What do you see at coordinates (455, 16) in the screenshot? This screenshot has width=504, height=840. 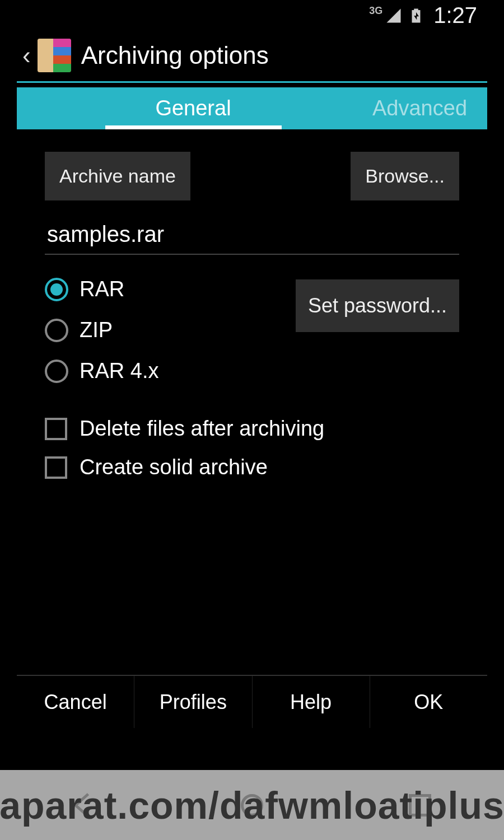 I see `clock-time: 1:27` at bounding box center [455, 16].